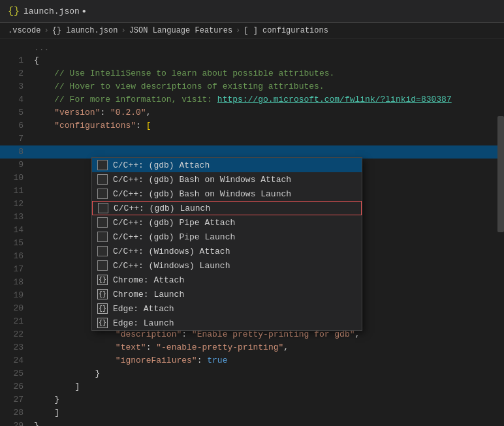 The width and height of the screenshot is (504, 426). What do you see at coordinates (252, 387) in the screenshot?
I see `line-26: 26 ]` at bounding box center [252, 387].